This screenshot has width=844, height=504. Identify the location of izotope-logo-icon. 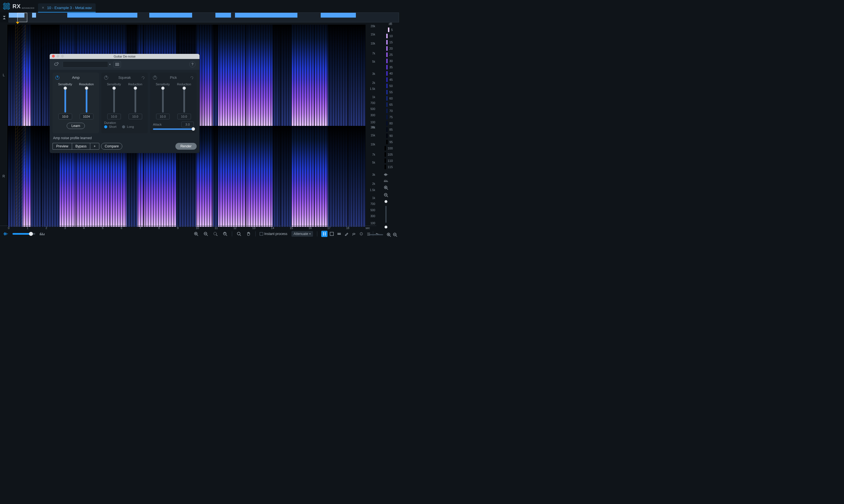
(7, 6).